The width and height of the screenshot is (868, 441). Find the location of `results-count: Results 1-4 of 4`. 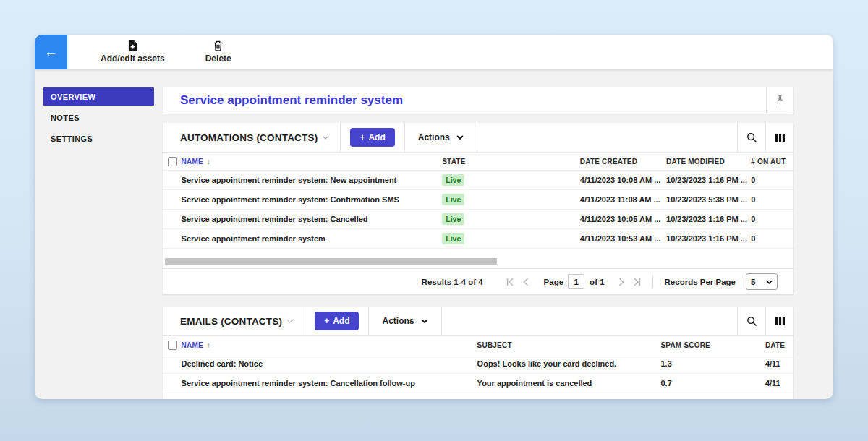

results-count: Results 1-4 of 4 is located at coordinates (453, 282).